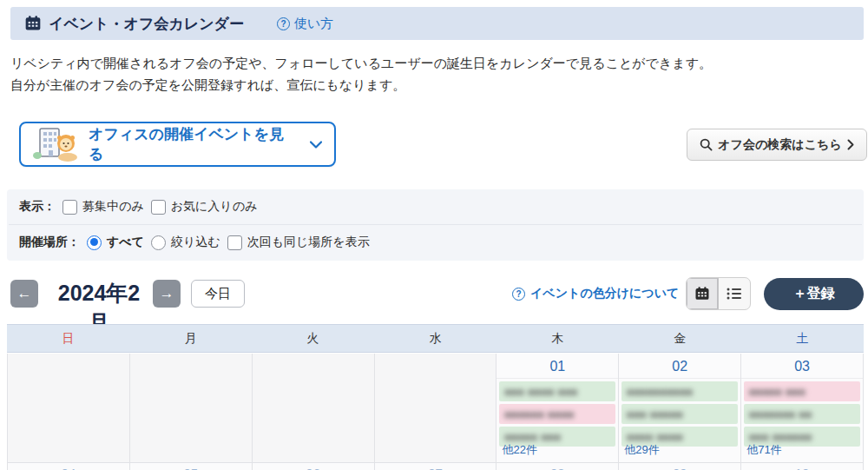  I want to click on today-button: 今日, so click(218, 294).